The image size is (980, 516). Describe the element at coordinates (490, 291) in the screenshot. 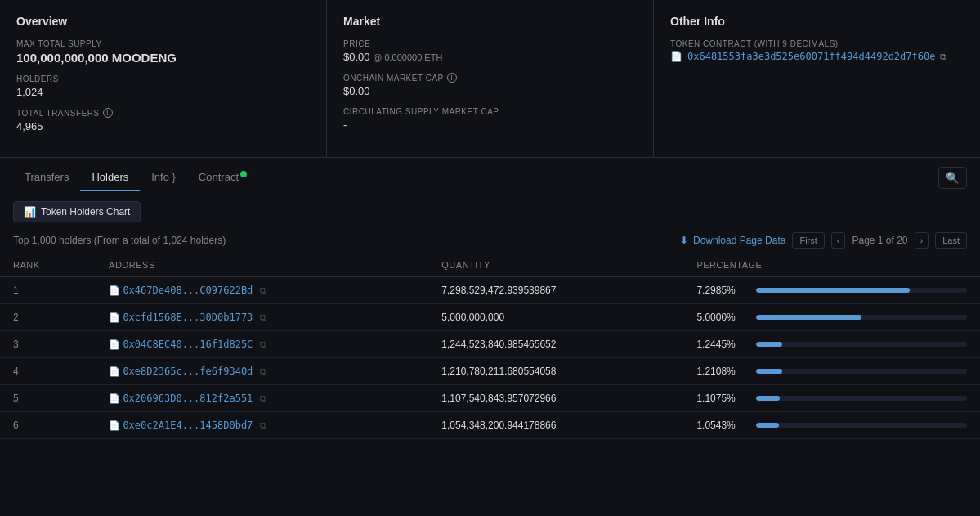

I see `table-row: 1 📄 0x467De408...C097622Bd ⧉ 7,298,529,4…` at that location.